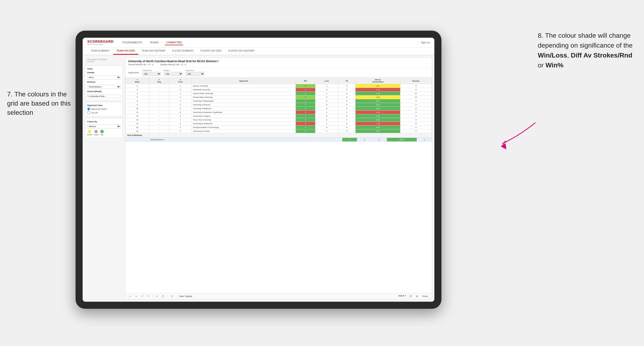  What do you see at coordinates (378, 120) in the screenshot?
I see `cell-diff: 5.56` at bounding box center [378, 120].